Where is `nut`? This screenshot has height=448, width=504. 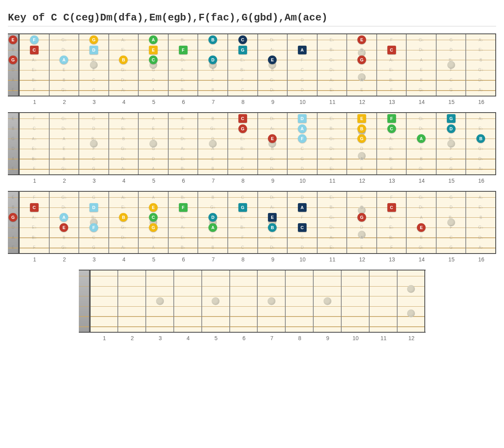
nut is located at coordinates (85, 301).